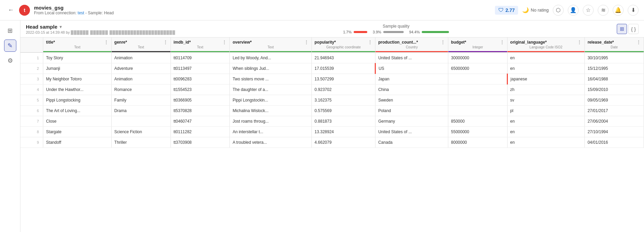  What do you see at coordinates (558, 10) in the screenshot?
I see `share-button: ⬡` at bounding box center [558, 10].